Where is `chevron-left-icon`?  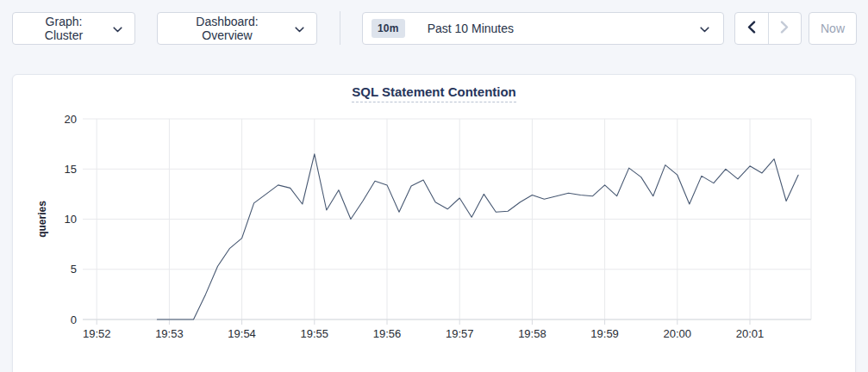
chevron-left-icon is located at coordinates (752, 29).